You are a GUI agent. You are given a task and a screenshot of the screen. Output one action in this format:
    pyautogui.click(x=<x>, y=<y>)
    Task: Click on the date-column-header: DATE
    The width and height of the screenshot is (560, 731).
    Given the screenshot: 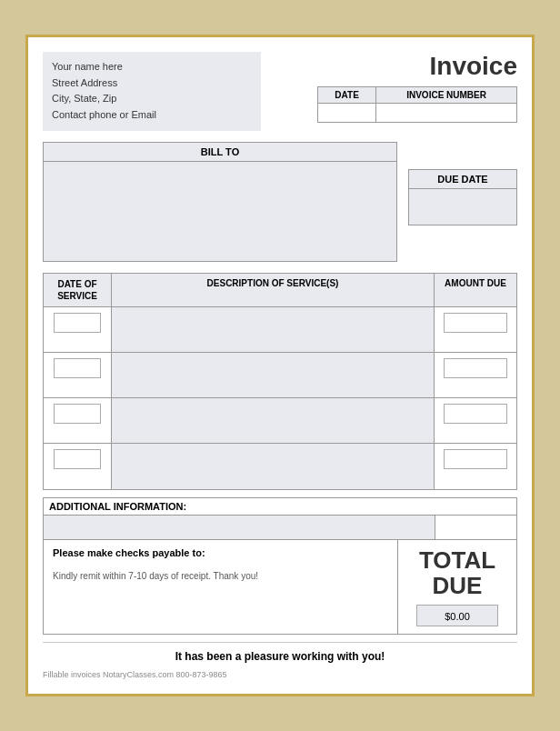 What is the action you would take?
    pyautogui.click(x=347, y=95)
    